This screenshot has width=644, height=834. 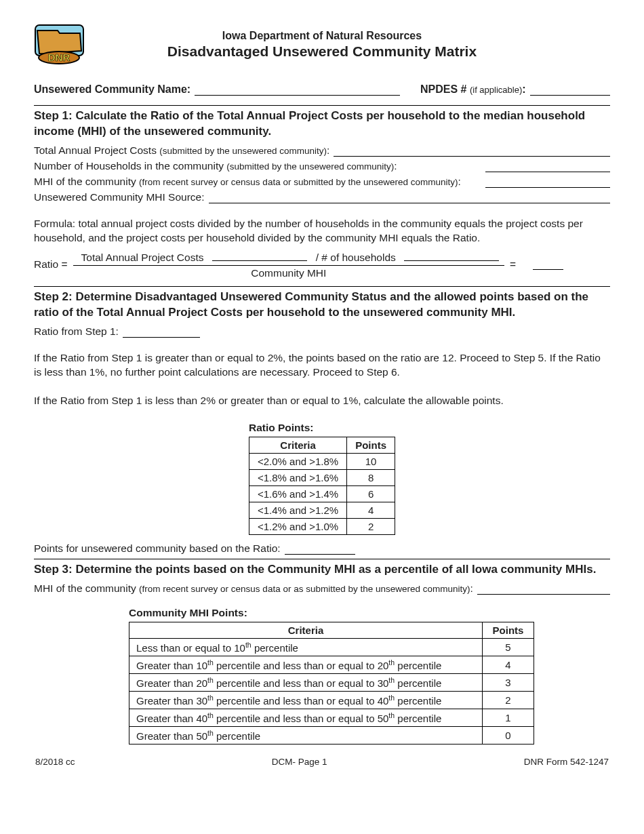 I want to click on ratio-from-input, so click(x=161, y=331).